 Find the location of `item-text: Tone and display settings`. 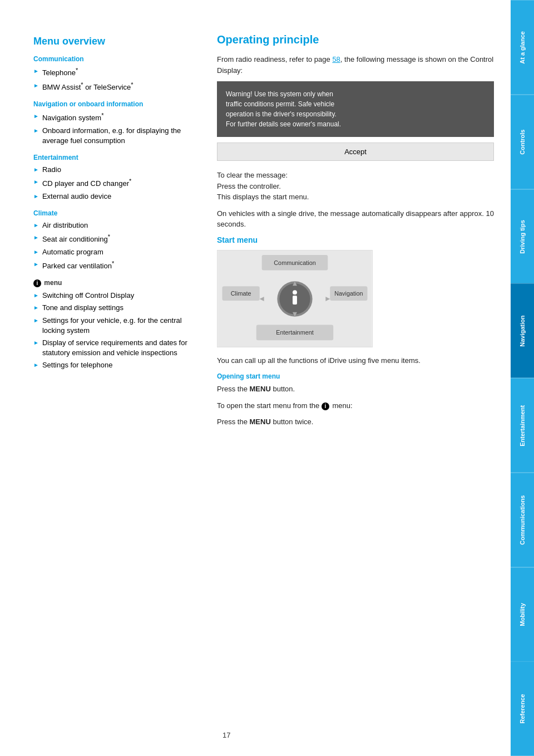

item-text: Tone and display settings is located at coordinates (83, 308).